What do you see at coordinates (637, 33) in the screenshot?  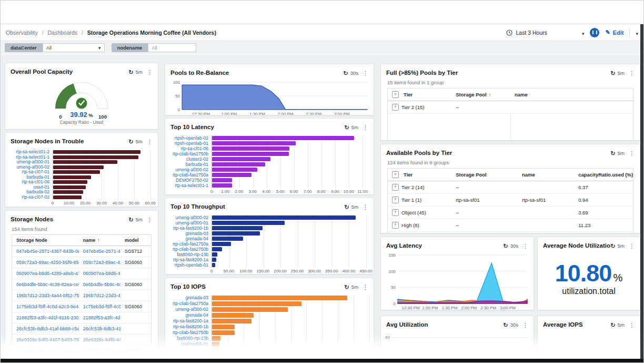 I see `more-actions-chevron-icon` at bounding box center [637, 33].